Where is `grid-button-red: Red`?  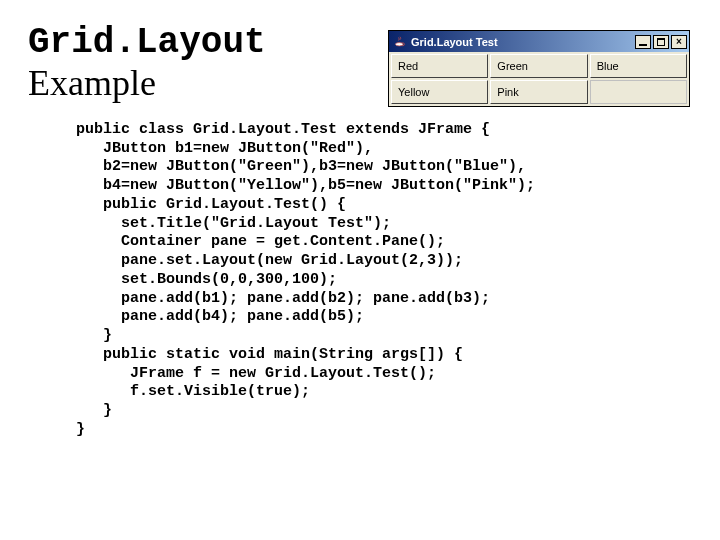
grid-button-red: Red is located at coordinates (440, 66).